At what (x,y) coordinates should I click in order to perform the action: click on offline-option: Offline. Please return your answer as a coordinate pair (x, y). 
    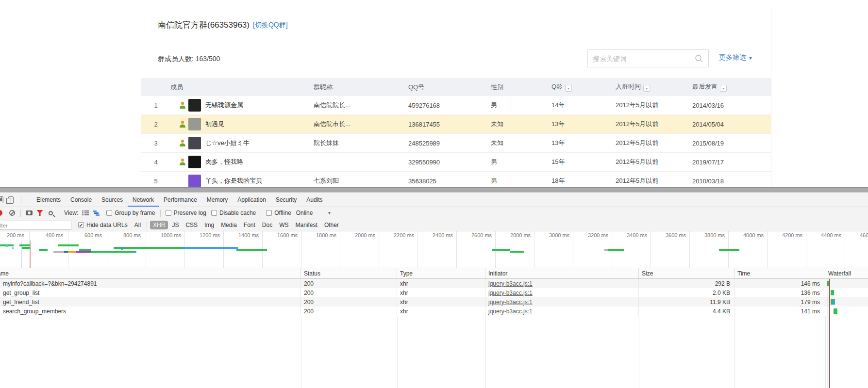
    Looking at the image, I should click on (279, 213).